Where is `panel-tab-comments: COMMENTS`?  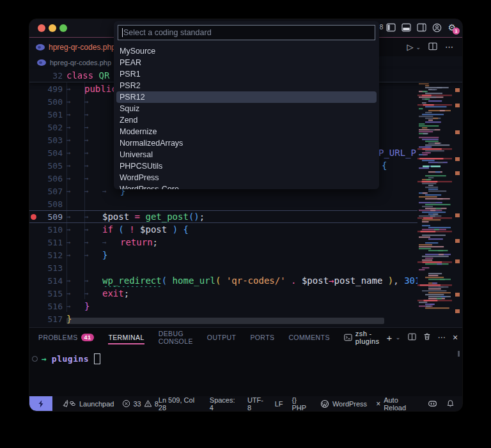
panel-tab-comments: COMMENTS is located at coordinates (309, 337).